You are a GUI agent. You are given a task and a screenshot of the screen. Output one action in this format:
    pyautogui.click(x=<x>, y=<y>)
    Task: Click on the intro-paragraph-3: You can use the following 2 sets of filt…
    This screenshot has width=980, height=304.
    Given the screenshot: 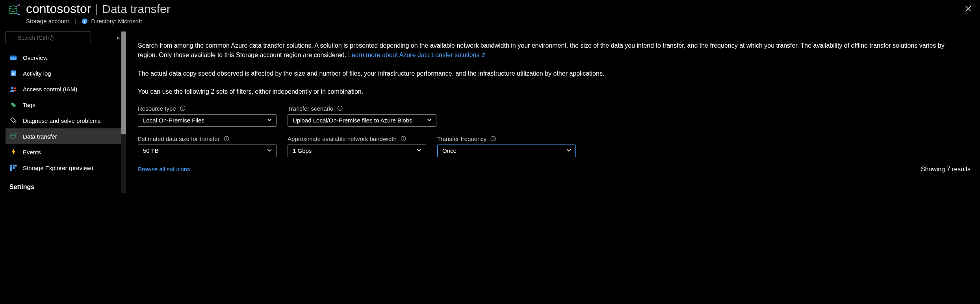 What is the action you would take?
    pyautogui.click(x=551, y=92)
    